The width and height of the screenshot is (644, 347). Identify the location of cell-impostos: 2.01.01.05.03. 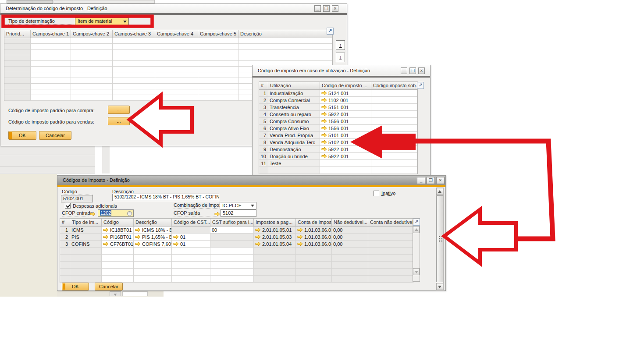
(275, 237).